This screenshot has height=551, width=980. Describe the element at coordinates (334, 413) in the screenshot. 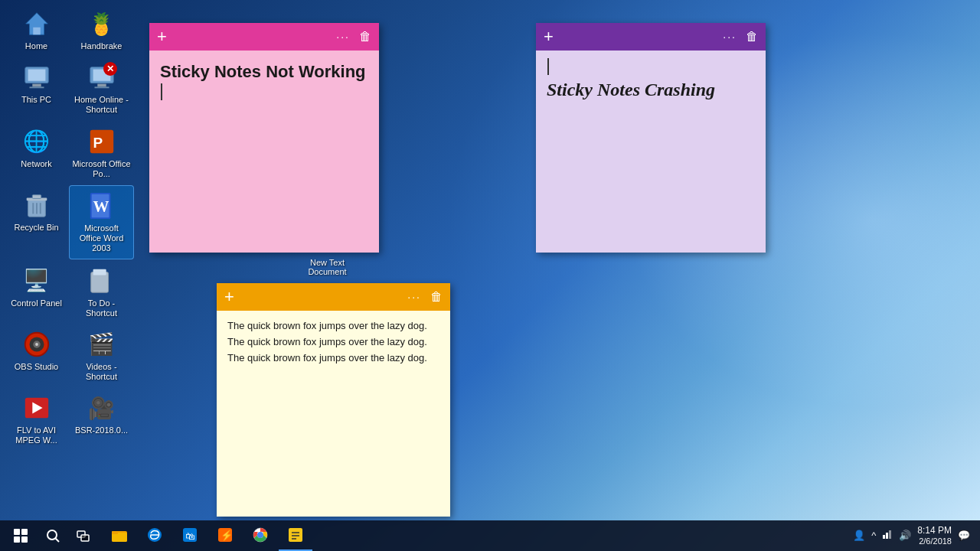

I see `sticky-note-yellow-body: The quick brown fox jumps over the lazy …` at that location.